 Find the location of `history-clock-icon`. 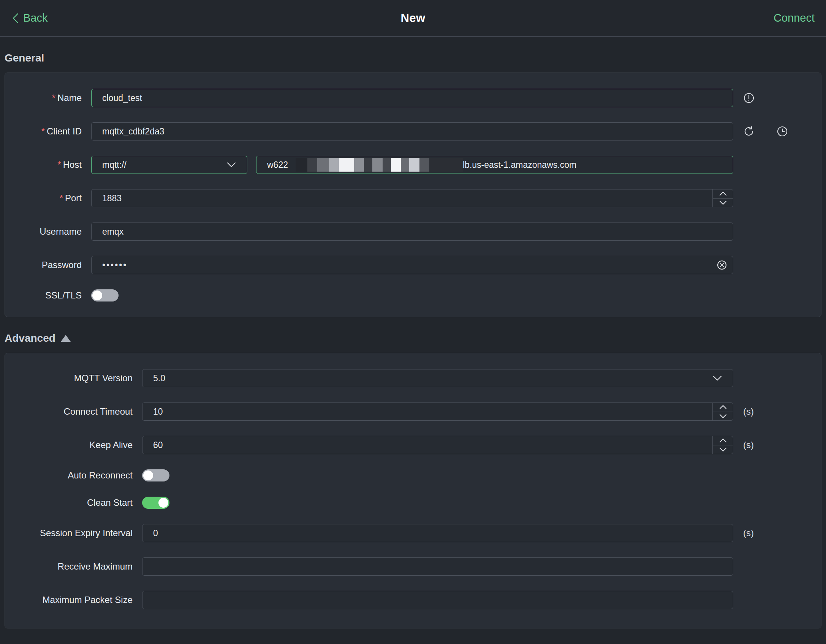

history-clock-icon is located at coordinates (782, 131).